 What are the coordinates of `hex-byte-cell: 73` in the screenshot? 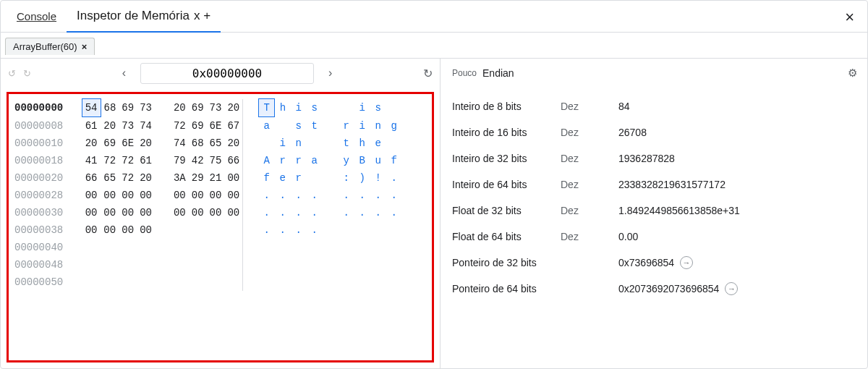 It's located at (146, 109).